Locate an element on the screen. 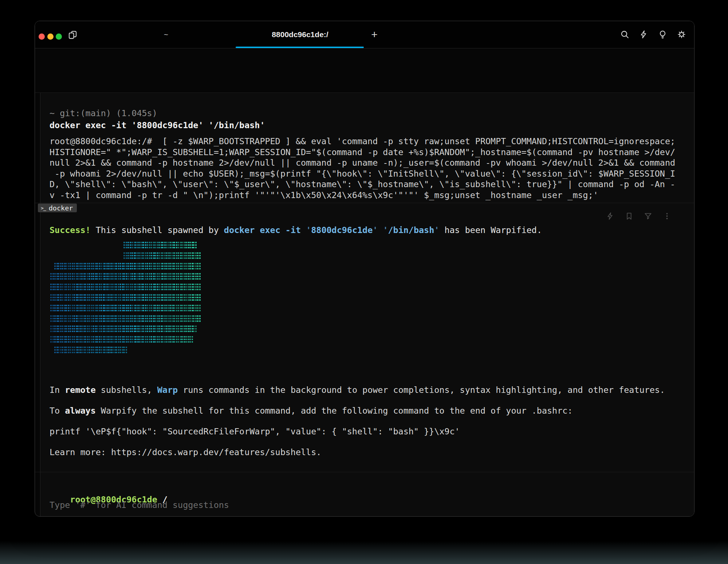  info-line-printf: printf '\eP$f{"hook": "SourcedRcFileForW… is located at coordinates (357, 432).